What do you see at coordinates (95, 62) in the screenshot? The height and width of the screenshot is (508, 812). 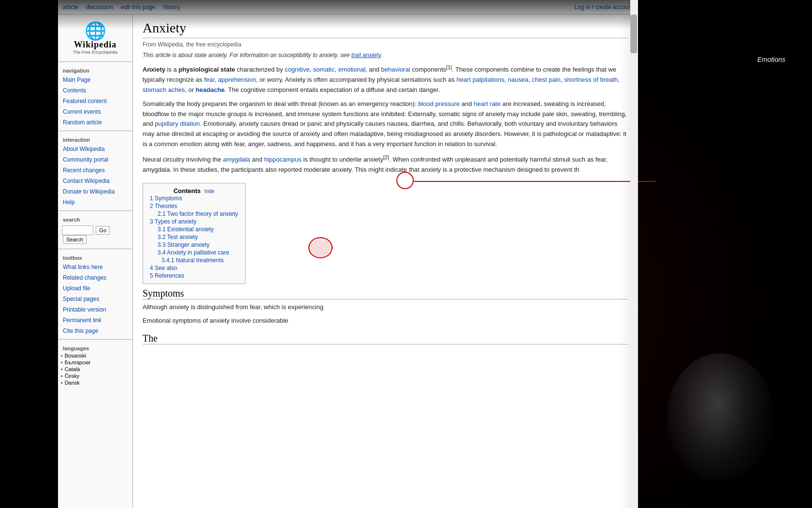 I see `nav-divider` at bounding box center [95, 62].